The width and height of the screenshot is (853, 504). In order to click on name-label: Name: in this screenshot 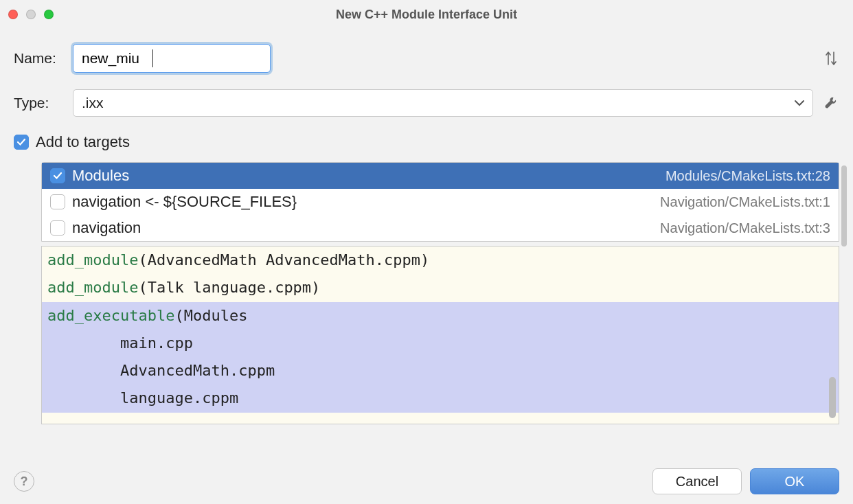, I will do `click(38, 58)`.